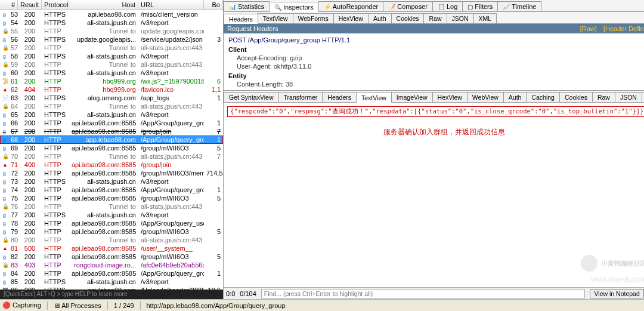 The image size is (644, 311). I want to click on cell-protocol: HTTPS, so click(55, 98).